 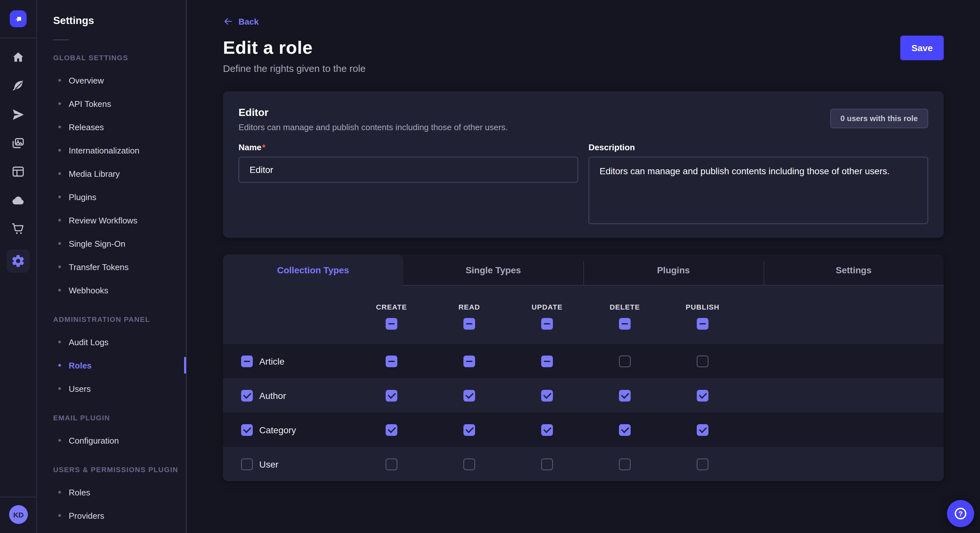 I want to click on tab-collection-types: Collection Types, so click(x=313, y=270).